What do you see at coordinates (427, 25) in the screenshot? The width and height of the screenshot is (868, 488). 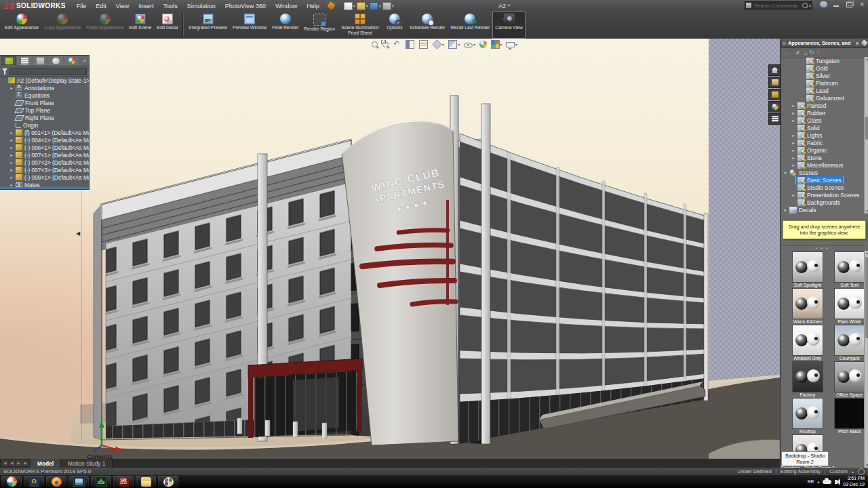 I see `toolbar-button: Schedule Render` at bounding box center [427, 25].